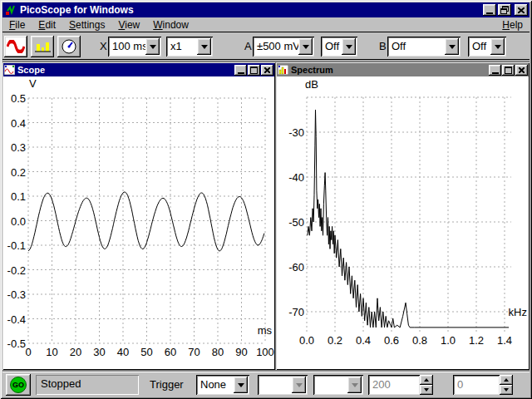 The image size is (532, 399). Describe the element at coordinates (33, 83) in the screenshot. I see `svg-text: V` at that location.